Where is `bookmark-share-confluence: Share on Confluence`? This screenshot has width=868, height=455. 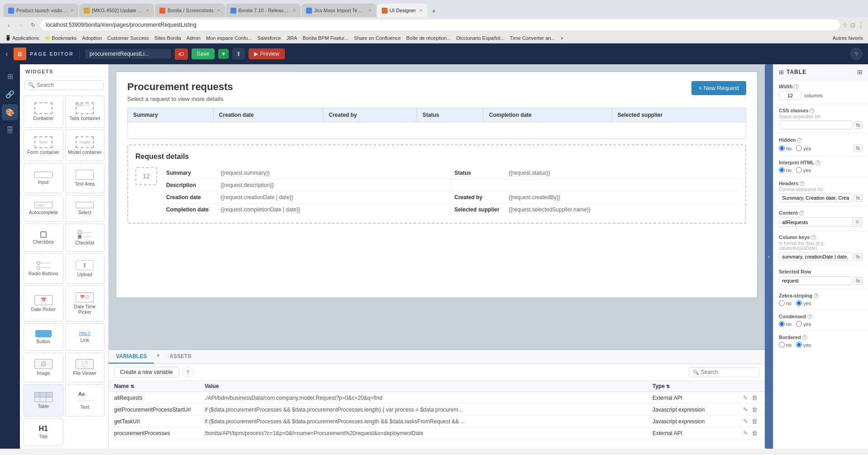
bookmark-share-confluence: Share on Confluence is located at coordinates (378, 38).